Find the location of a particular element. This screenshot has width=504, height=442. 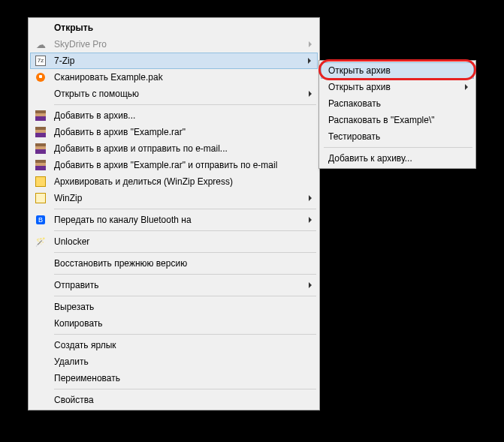

menu-item-label: Копировать is located at coordinates (179, 323).